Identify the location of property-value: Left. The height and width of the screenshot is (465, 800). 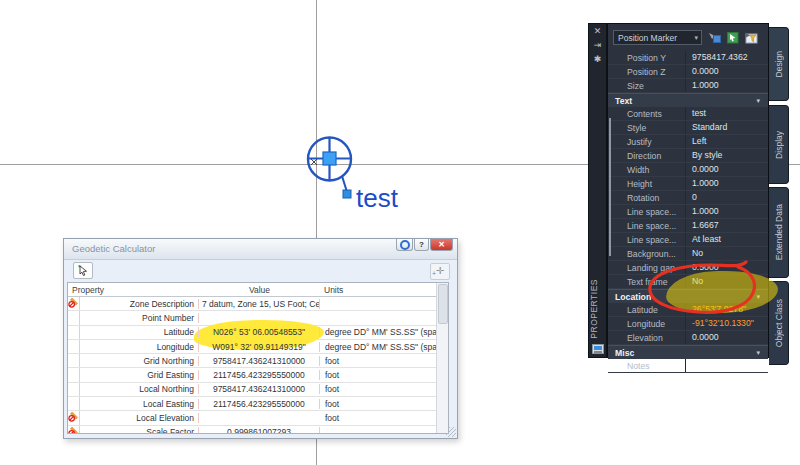
(726, 142).